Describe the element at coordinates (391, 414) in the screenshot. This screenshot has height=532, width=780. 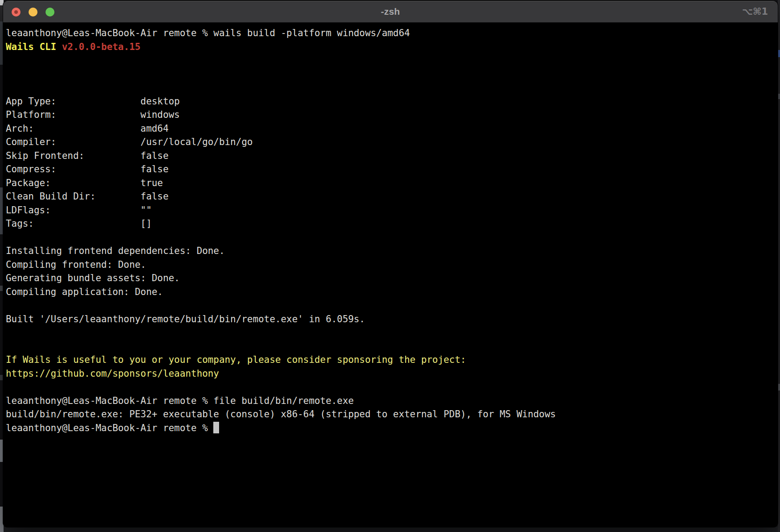
I see `terminal-line: build/bin/remote.exe: PE32+ executable (…` at that location.